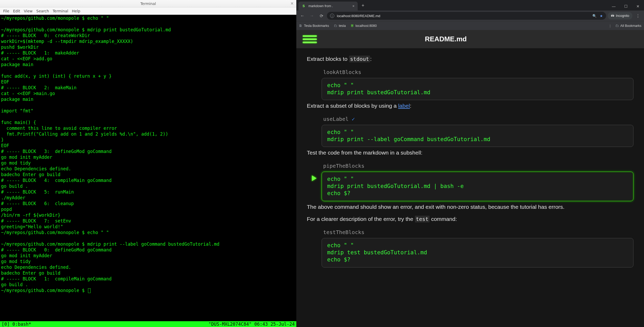  What do you see at coordinates (344, 232) in the screenshot?
I see `code-block-label-text: testTheBlocks` at bounding box center [344, 232].